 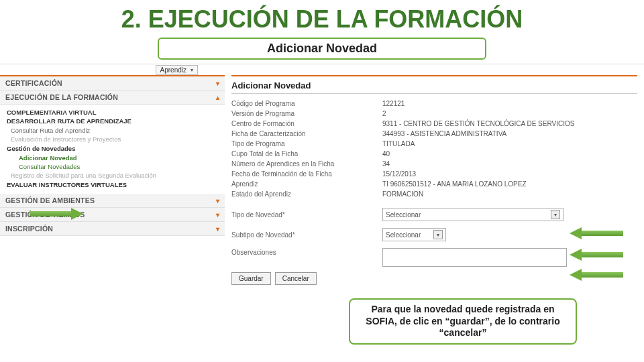 I want to click on field-label: Versión de Programa, so click(x=307, y=114).